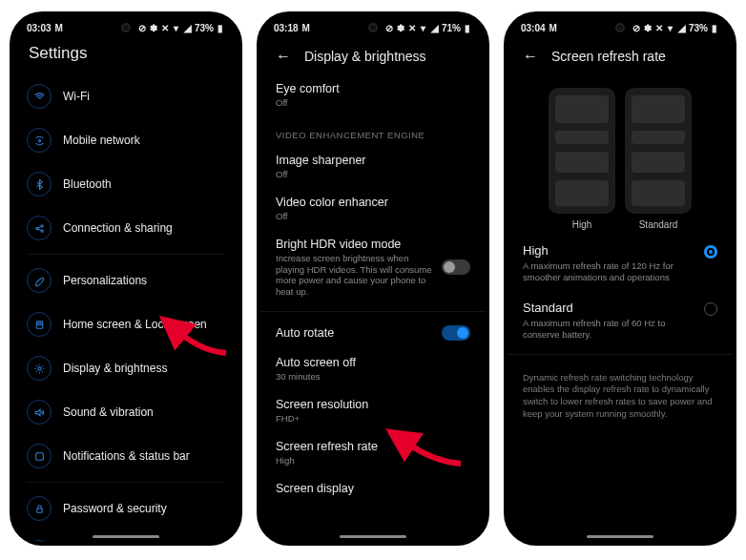 This screenshot has width=746, height=560. Describe the element at coordinates (658, 151) in the screenshot. I see `preview-standard` at that location.